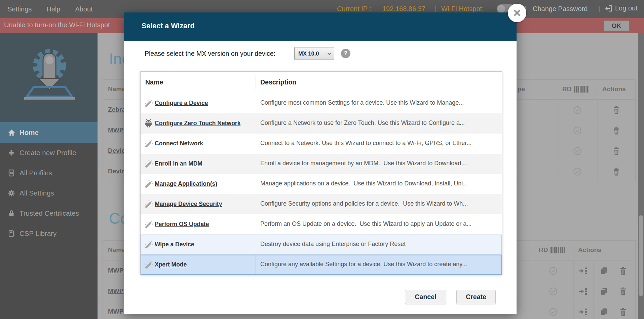  What do you see at coordinates (186, 184) in the screenshot?
I see `wizard-link: Manage Application(s)` at bounding box center [186, 184].